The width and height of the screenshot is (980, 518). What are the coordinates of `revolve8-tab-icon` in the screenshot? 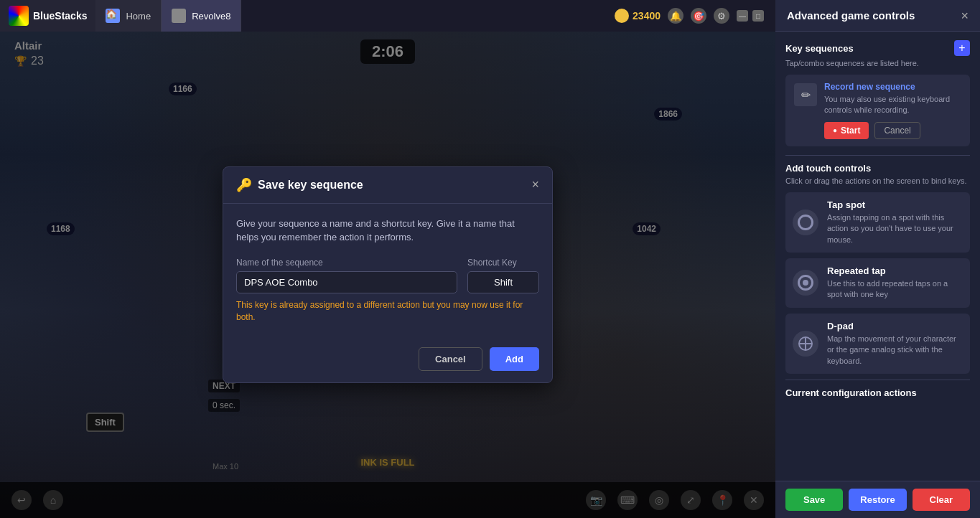 It's located at (179, 16).